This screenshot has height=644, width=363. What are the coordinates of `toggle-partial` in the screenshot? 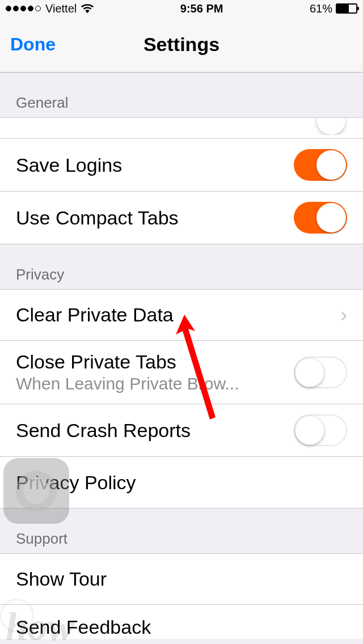 It's located at (320, 126).